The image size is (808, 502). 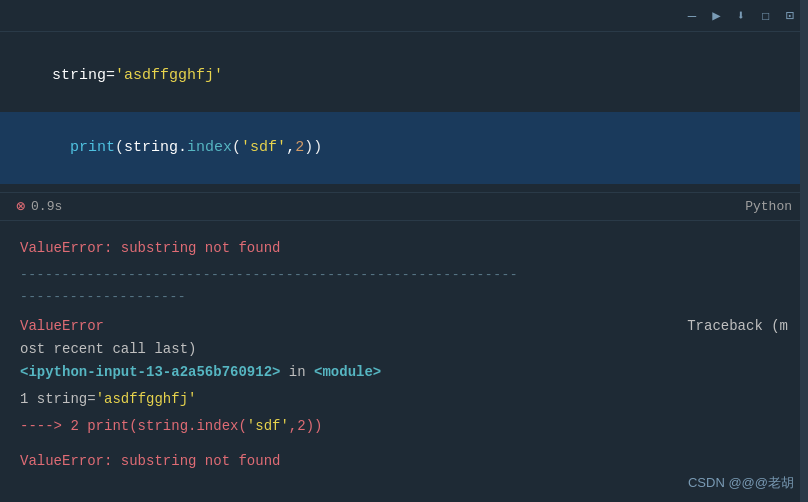 I want to click on arrow-end: ,2)), so click(x=306, y=426).